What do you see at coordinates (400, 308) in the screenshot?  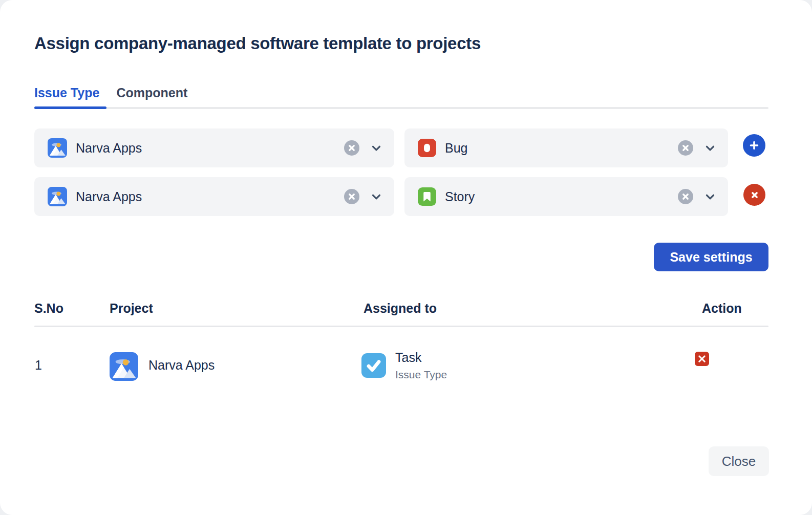 I see `column-header-assigned-to: Assigned to` at bounding box center [400, 308].